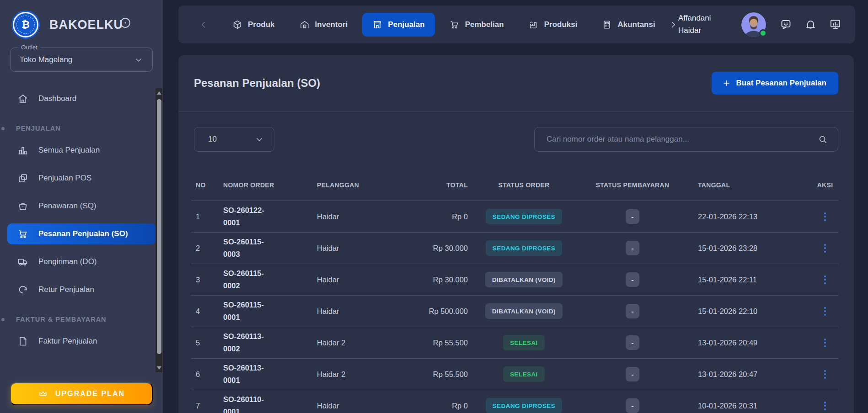 The image size is (868, 413). I want to click on notifications-bell-icon, so click(810, 25).